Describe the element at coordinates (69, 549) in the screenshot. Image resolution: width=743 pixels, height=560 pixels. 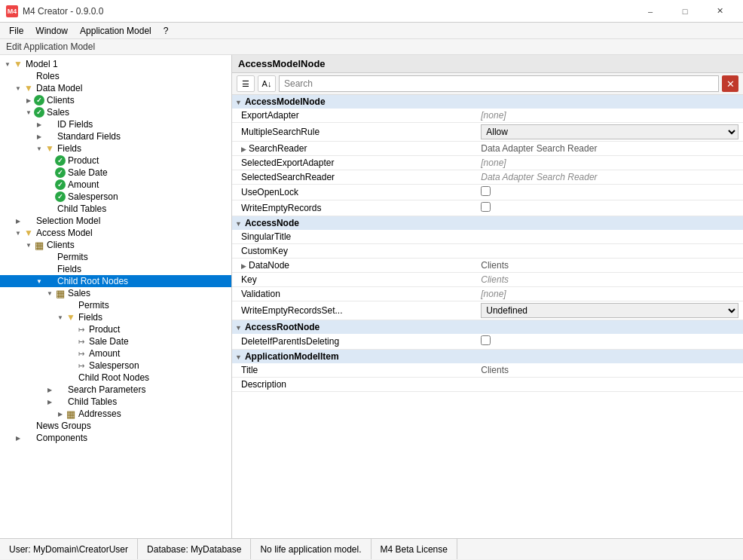
I see `status-user: User: MyDomain\CreatorUser` at that location.